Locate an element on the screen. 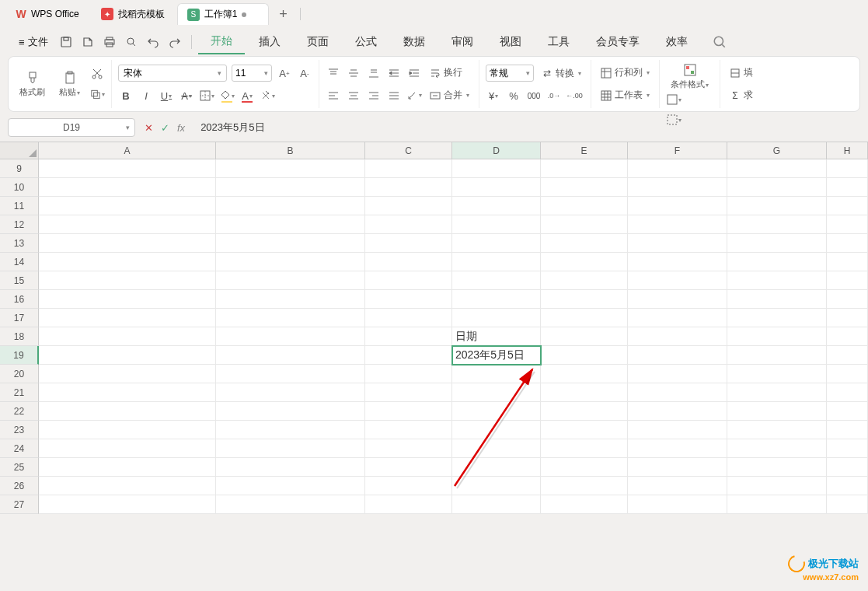  col-header-D: D is located at coordinates (497, 151).